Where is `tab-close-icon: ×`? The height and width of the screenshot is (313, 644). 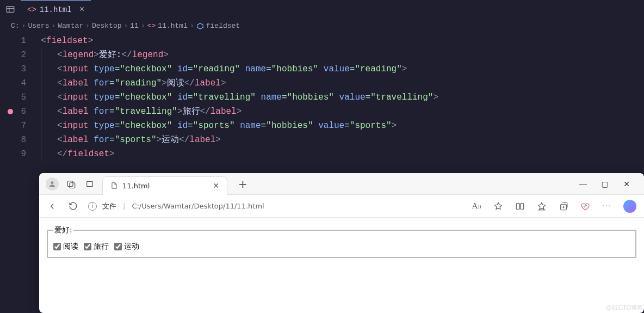 tab-close-icon: × is located at coordinates (82, 10).